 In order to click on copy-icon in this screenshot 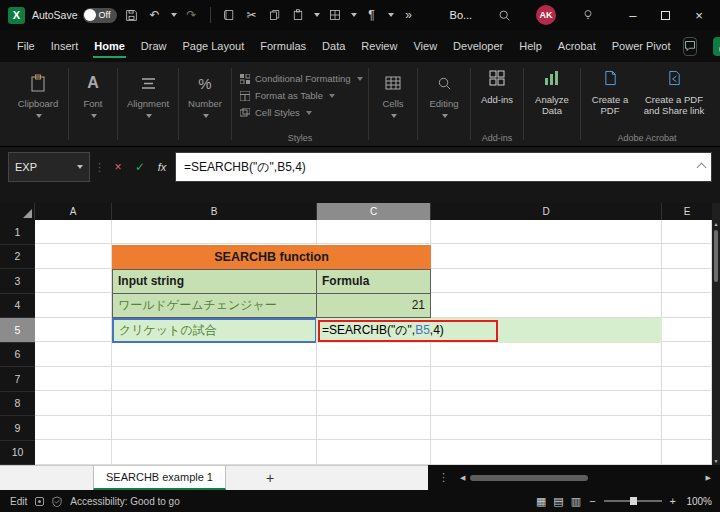, I will do `click(275, 15)`.